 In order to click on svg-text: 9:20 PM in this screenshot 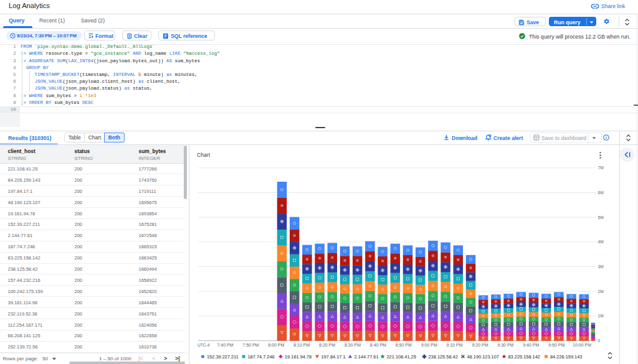, I will do `click(480, 345)`.